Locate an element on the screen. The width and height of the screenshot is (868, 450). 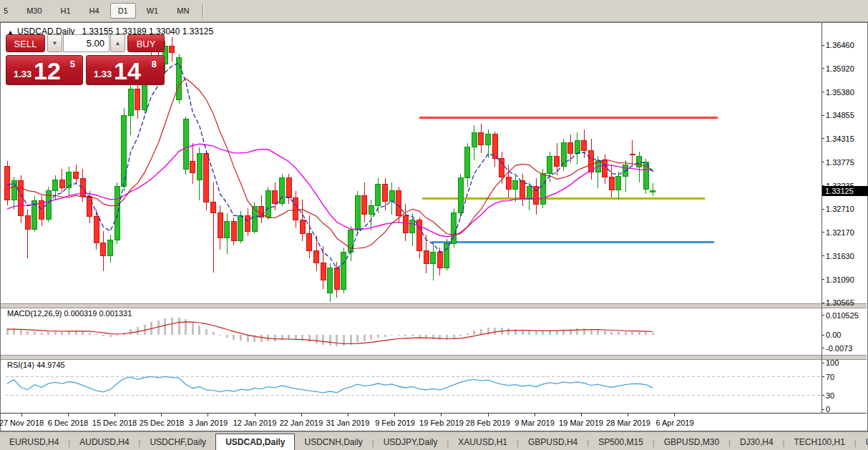
rsi-axis-label: 30 is located at coordinates (830, 396).